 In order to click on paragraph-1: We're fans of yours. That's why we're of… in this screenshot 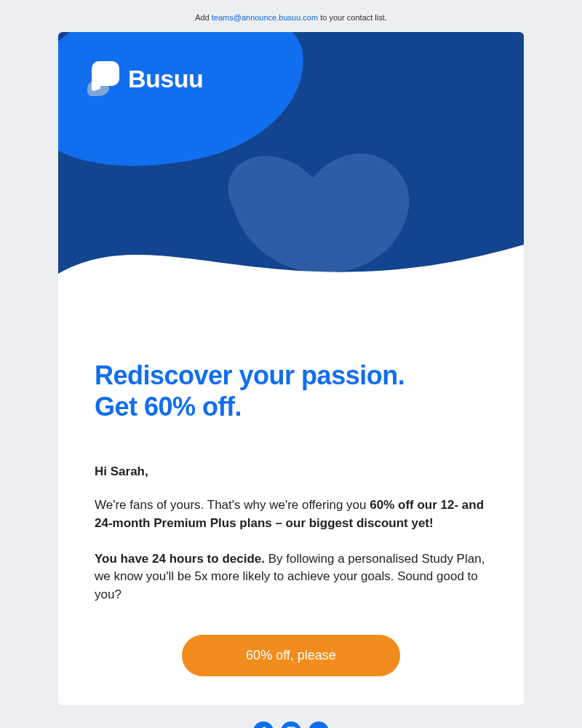, I will do `click(291, 514)`.